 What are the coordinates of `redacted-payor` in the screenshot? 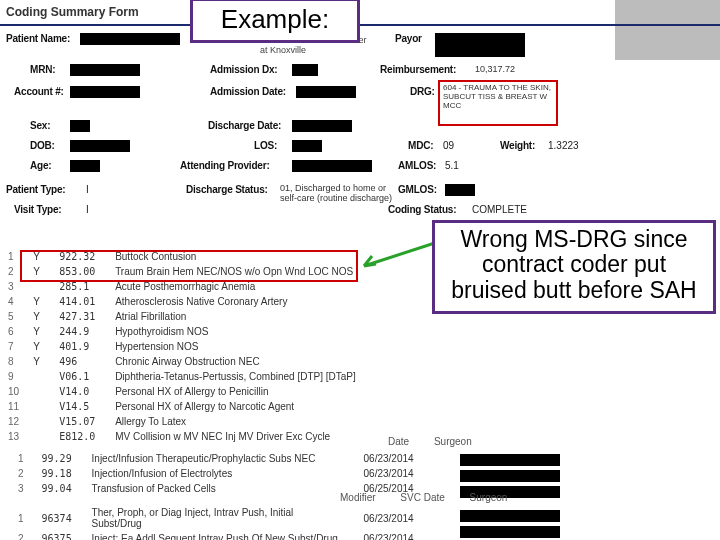 It's located at (480, 45).